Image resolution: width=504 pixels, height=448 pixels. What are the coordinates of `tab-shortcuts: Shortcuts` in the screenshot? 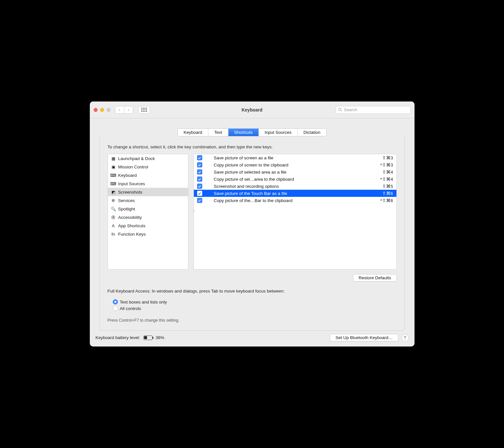 It's located at (244, 133).